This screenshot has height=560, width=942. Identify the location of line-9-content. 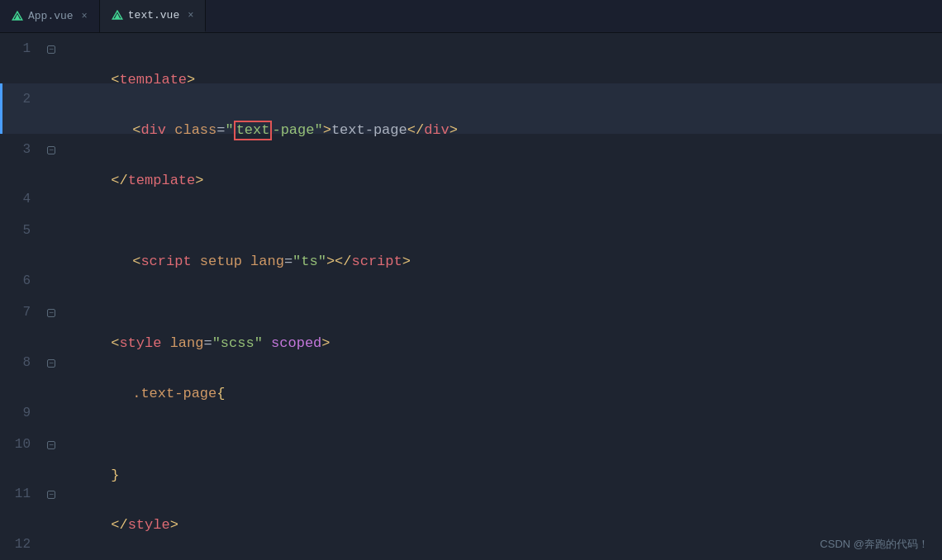
(499, 413).